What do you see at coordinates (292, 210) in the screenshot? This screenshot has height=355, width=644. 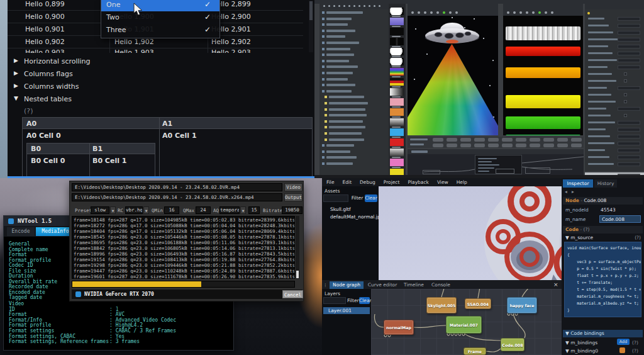 I see `bitrate-field: 19850` at bounding box center [292, 210].